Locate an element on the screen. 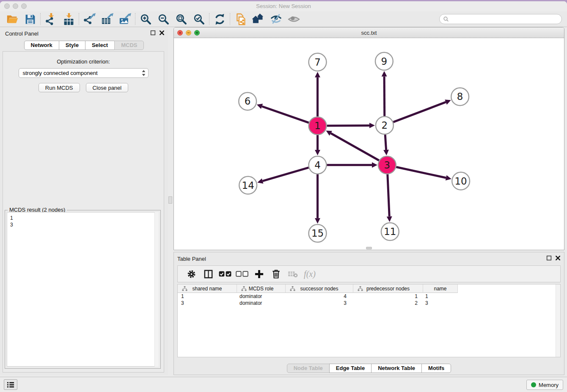 This screenshot has height=392, width=567. graph-node-1: 1 is located at coordinates (318, 126).